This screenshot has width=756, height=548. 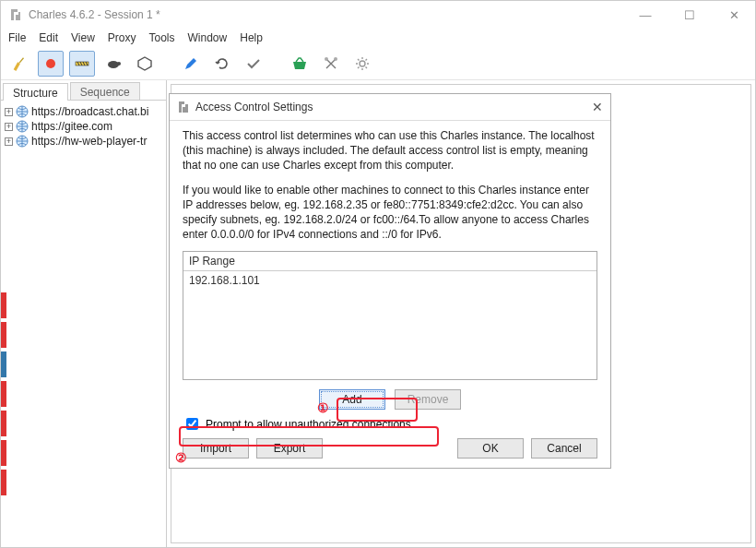 What do you see at coordinates (48, 38) in the screenshot?
I see `menu-edit: Edit` at bounding box center [48, 38].